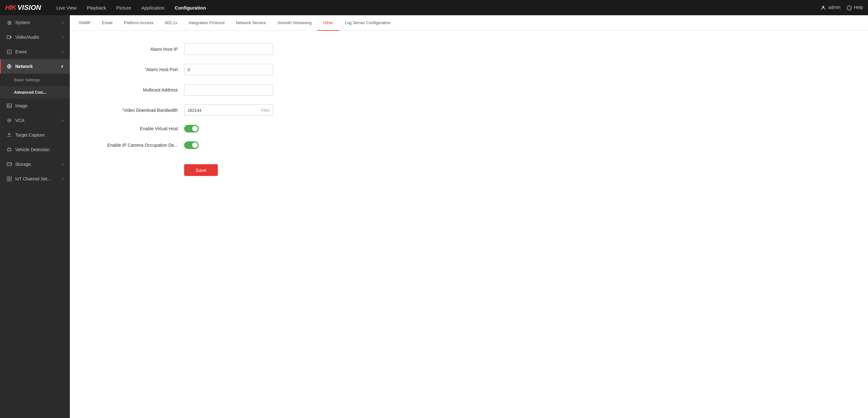 Image resolution: width=868 pixels, height=418 pixels. Describe the element at coordinates (96, 8) in the screenshot. I see `nav-playback: Playback` at that location.